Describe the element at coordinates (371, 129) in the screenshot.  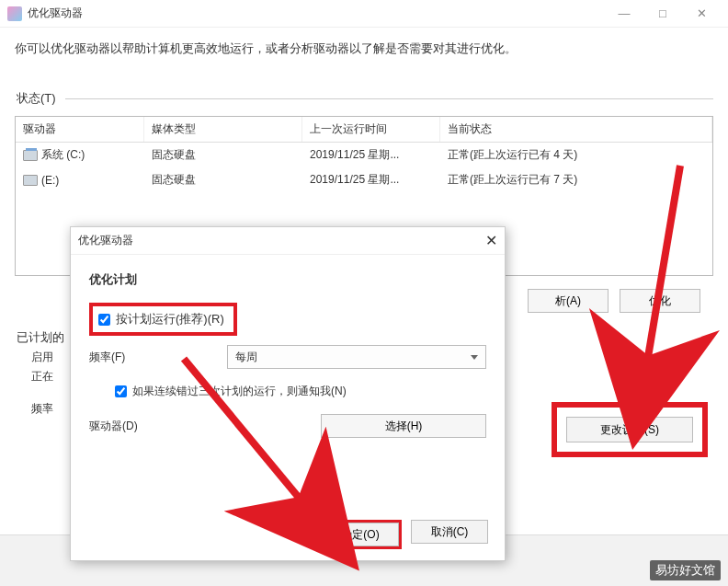
I see `col-last: 上一次运行时间` at that location.